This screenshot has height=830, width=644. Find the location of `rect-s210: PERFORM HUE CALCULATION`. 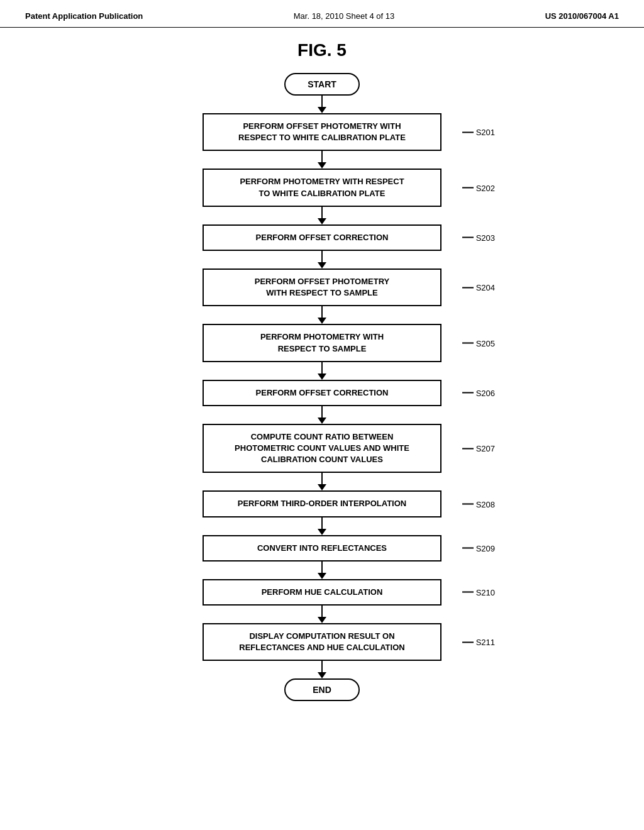

rect-s210: PERFORM HUE CALCULATION is located at coordinates (322, 592).